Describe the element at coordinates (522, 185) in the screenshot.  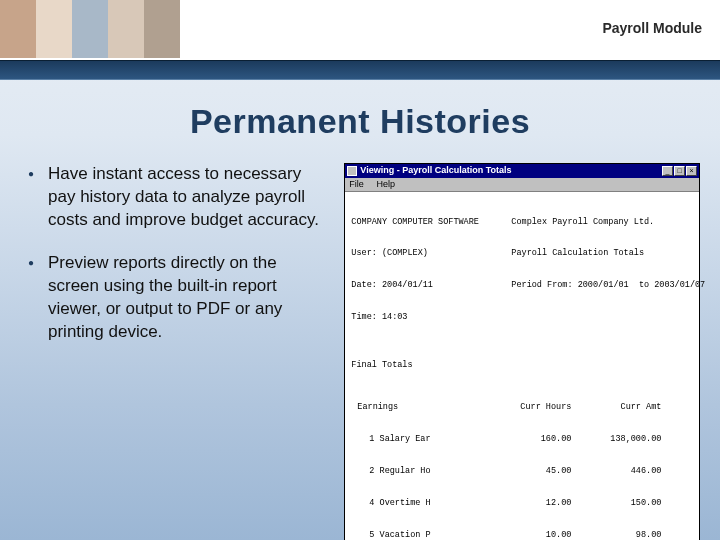
I see `window-menubar: File Help` at that location.